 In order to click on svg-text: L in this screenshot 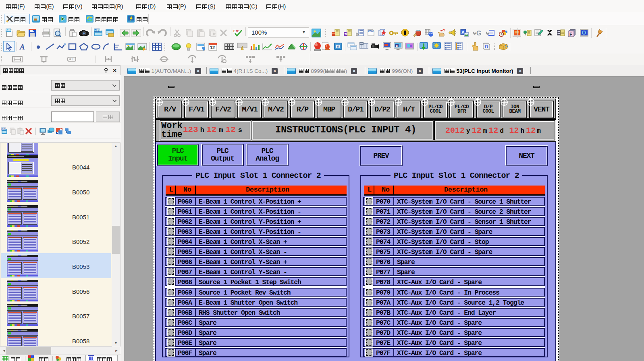, I will do `click(73, 60)`.